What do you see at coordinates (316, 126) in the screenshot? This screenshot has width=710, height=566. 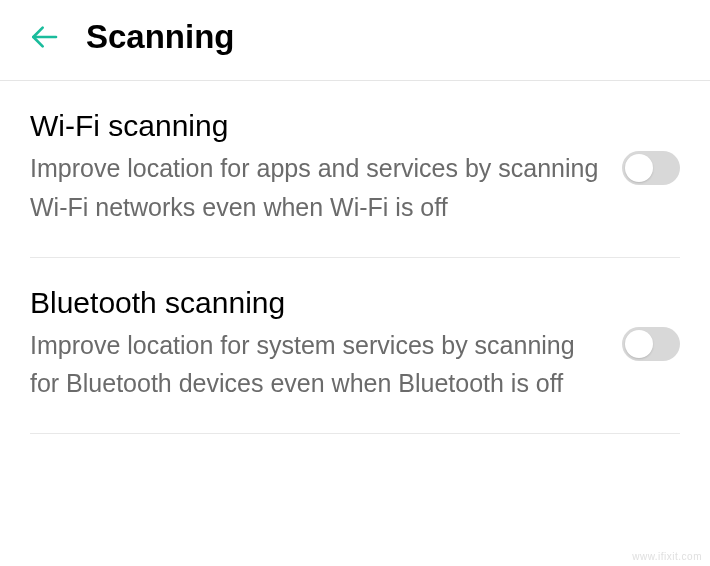 I see `setting-title: Wi-Fi scanning` at bounding box center [316, 126].